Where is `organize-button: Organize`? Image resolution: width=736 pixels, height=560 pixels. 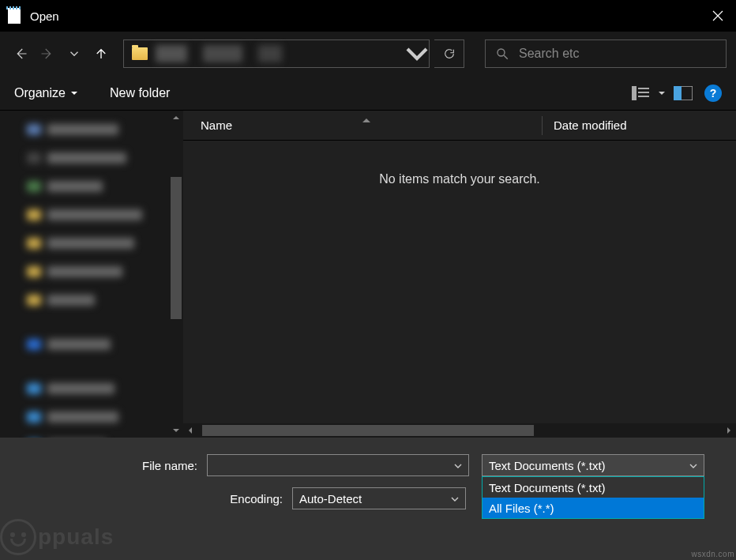
organize-button: Organize is located at coordinates (39, 93).